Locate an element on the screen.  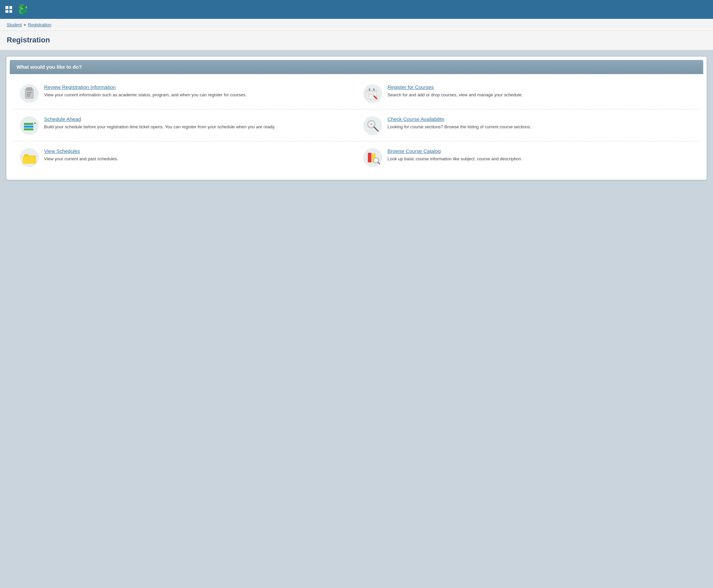
menu-item-review-registration: Review Registration Information View you… is located at coordinates (185, 93).